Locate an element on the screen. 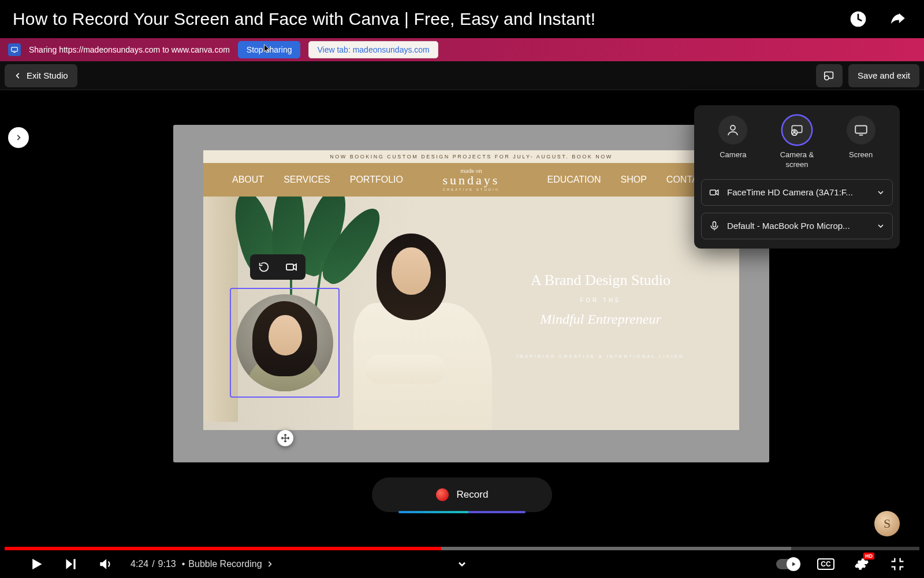  autoplay-knob is located at coordinates (793, 564).